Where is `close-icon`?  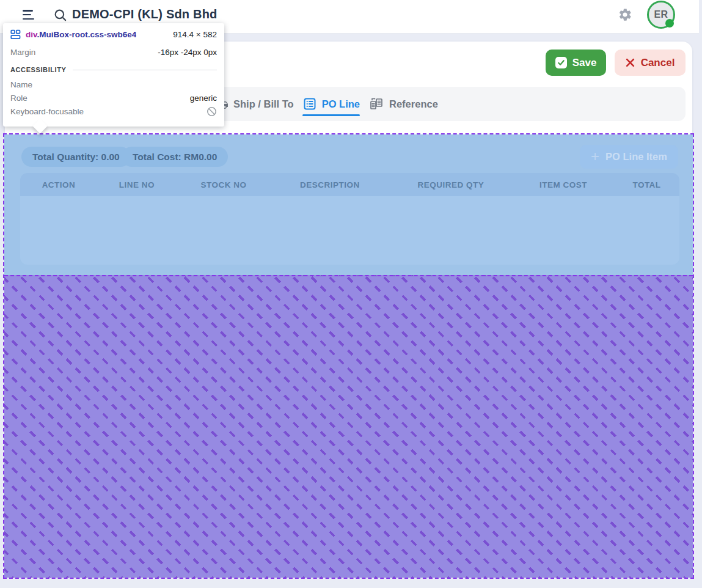
close-icon is located at coordinates (631, 62).